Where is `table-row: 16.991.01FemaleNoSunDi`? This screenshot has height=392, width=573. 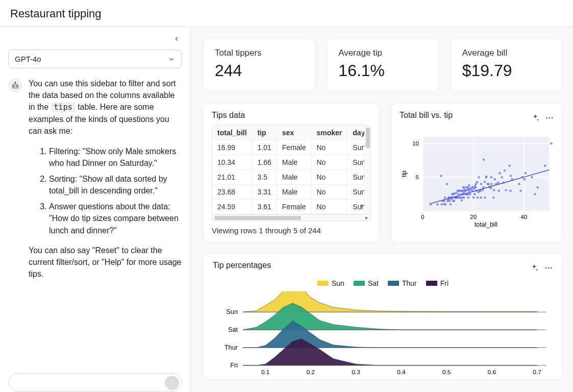
table-row: 16.991.01FemaleNoSunDi is located at coordinates (292, 148).